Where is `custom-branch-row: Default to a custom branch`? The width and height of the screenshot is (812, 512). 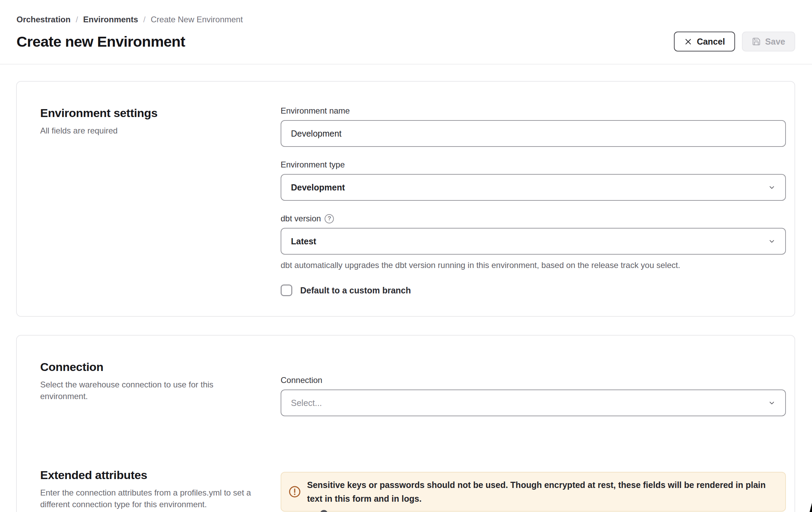 custom-branch-row: Default to a custom branch is located at coordinates (533, 290).